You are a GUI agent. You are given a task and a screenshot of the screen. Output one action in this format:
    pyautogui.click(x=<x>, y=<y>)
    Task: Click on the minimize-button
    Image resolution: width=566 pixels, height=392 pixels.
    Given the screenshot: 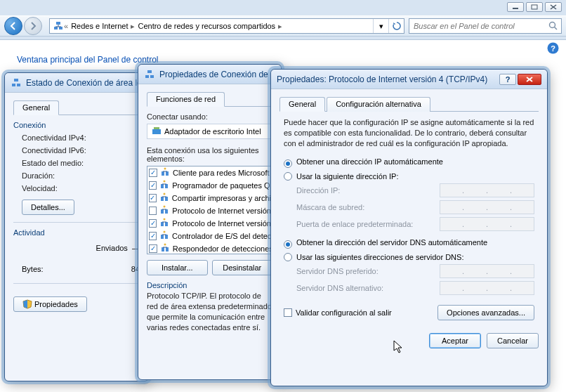 What is the action you would take?
    pyautogui.click(x=515, y=7)
    